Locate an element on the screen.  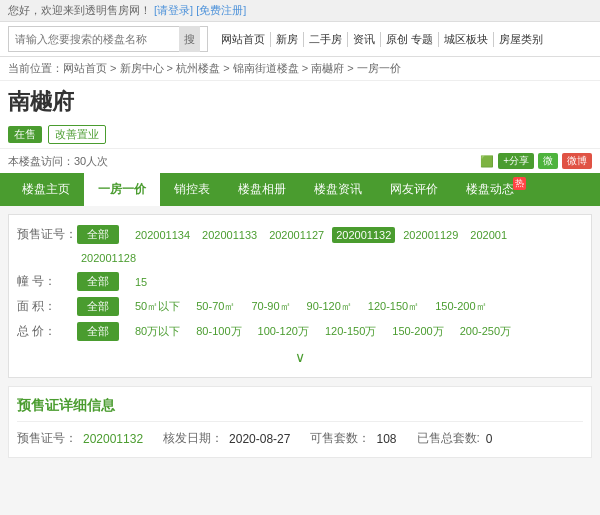
register-link: [免费注册] is located at coordinates (221, 10).